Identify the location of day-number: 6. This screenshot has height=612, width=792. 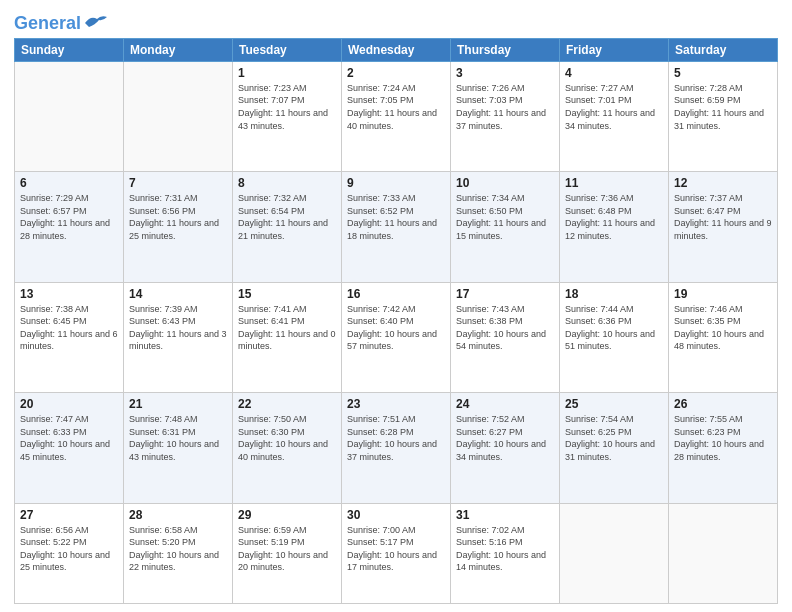
(69, 183).